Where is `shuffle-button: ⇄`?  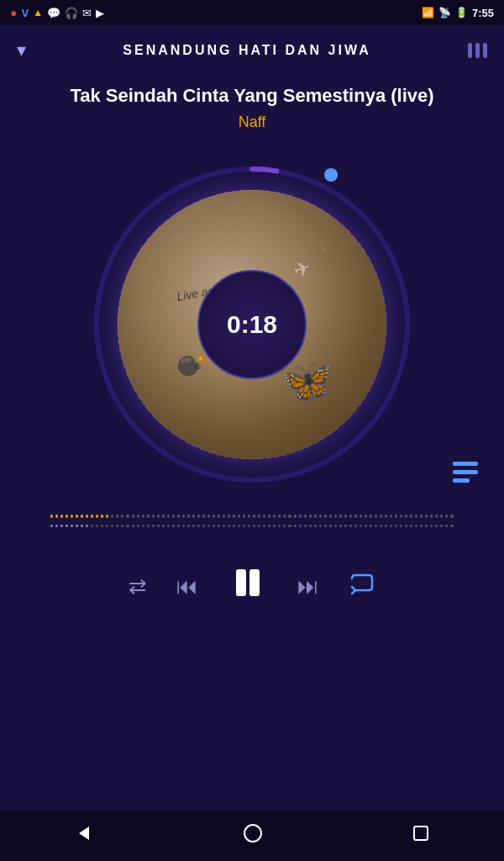
shuffle-button: ⇄ is located at coordinates (138, 587).